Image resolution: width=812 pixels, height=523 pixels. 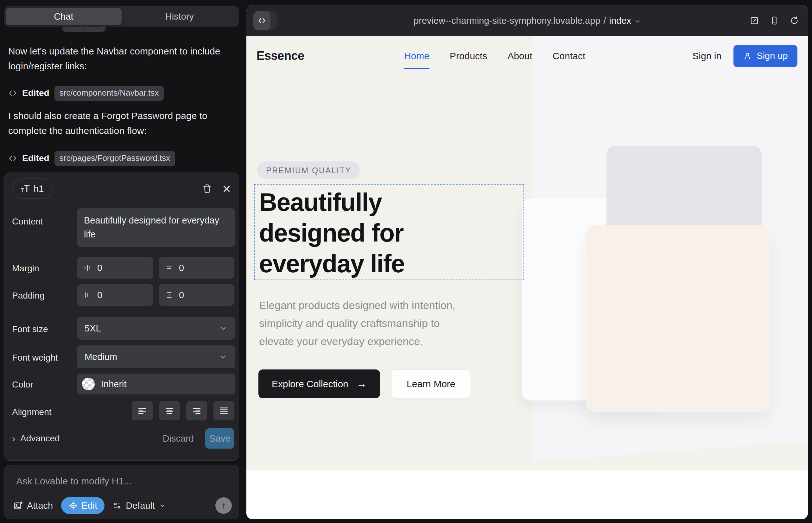 What do you see at coordinates (28, 221) in the screenshot?
I see `content-label: Content` at bounding box center [28, 221].